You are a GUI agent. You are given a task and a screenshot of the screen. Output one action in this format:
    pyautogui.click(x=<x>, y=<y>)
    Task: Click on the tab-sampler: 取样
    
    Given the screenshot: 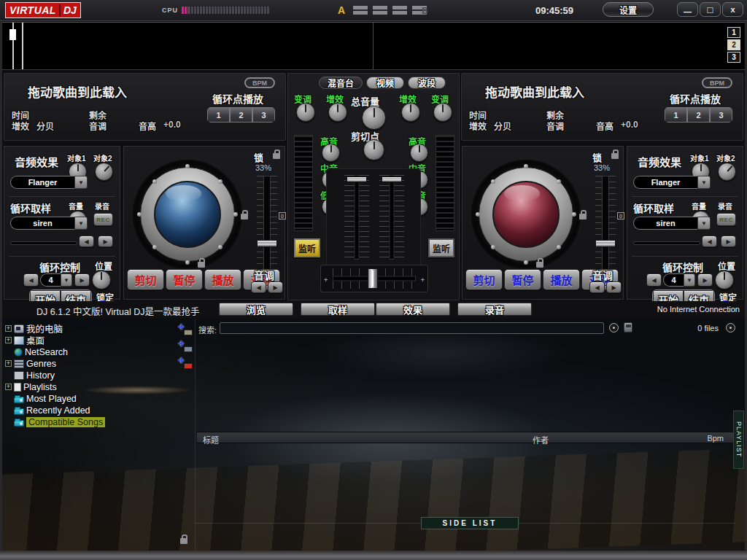 What is the action you would take?
    pyautogui.click(x=338, y=309)
    